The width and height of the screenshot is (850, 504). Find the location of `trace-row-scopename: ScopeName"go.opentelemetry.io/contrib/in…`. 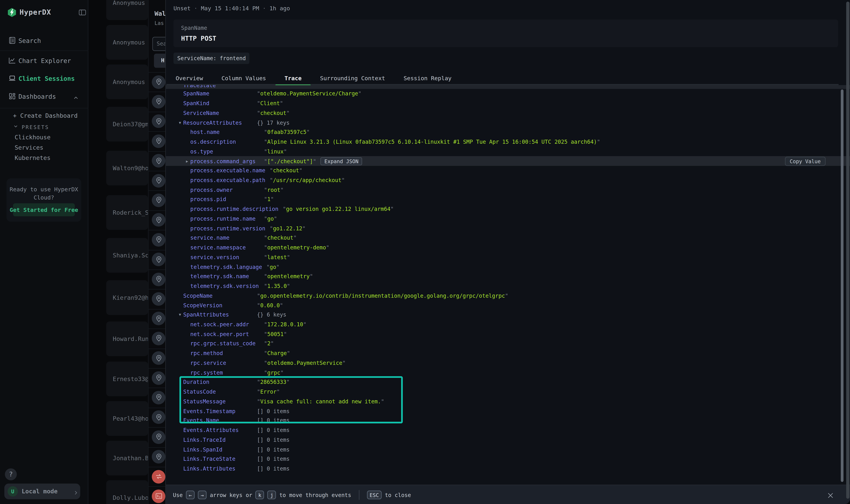

trace-row-scopename: ScopeName"go.opentelemetry.io/contrib/in… is located at coordinates (508, 295).